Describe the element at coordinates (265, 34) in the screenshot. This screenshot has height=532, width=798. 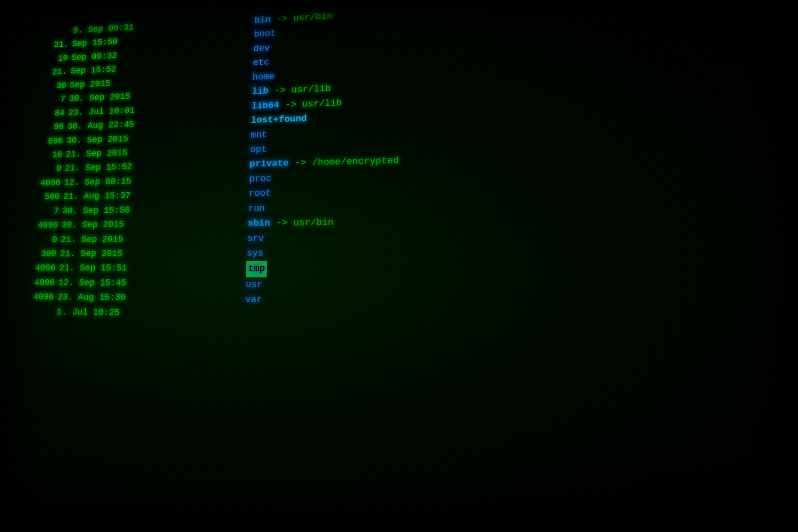
I see `dir-name: boot` at that location.